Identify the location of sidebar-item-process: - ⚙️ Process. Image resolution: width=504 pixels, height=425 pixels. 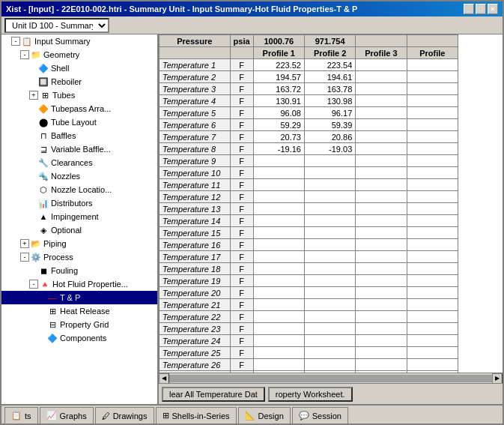
(79, 257).